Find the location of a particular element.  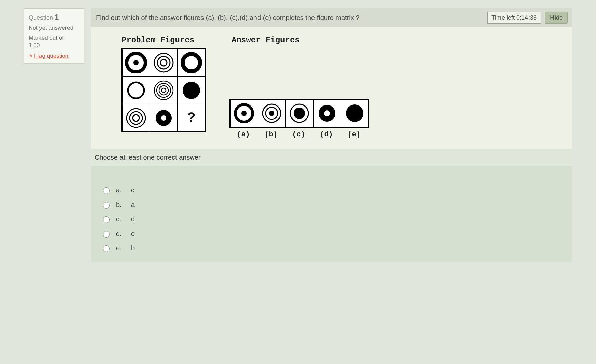

option-radio-e is located at coordinates (106, 249).